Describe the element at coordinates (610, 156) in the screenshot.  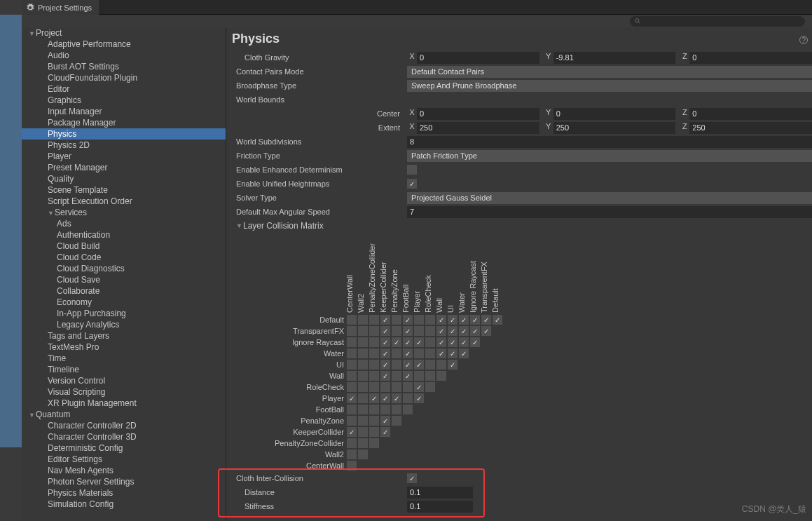
I see `friction-dropdown: Patch Friction Type` at that location.